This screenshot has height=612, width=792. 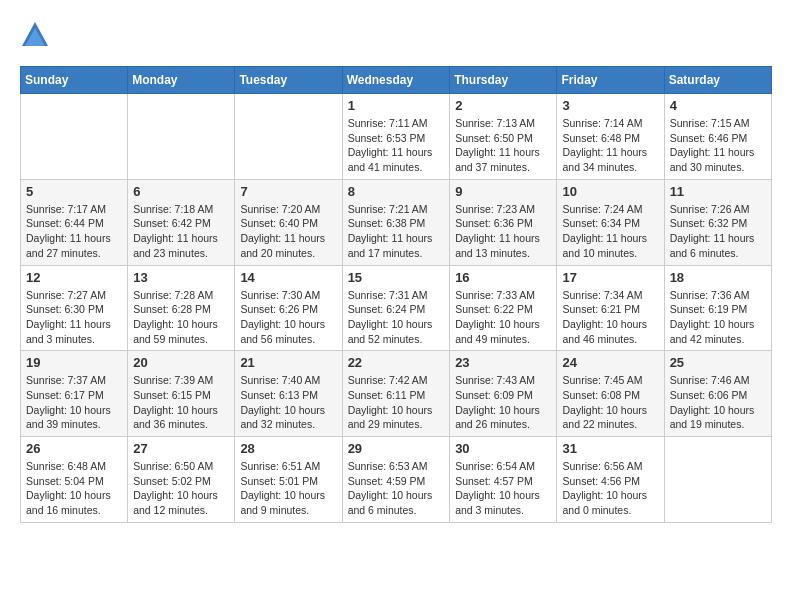 I want to click on calendar-cell: 4Sunrise: 7:15 AMSunset: 6:46 PMDaylight…, so click(x=718, y=137).